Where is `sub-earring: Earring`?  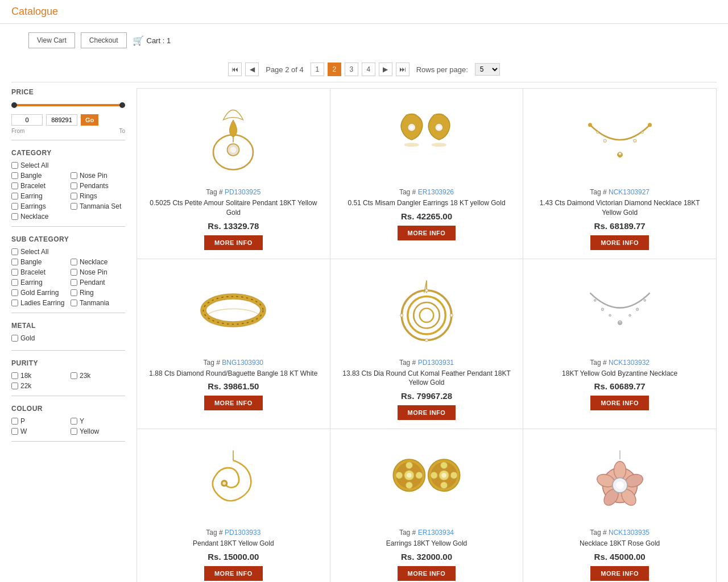 sub-earring: Earring is located at coordinates (39, 282).